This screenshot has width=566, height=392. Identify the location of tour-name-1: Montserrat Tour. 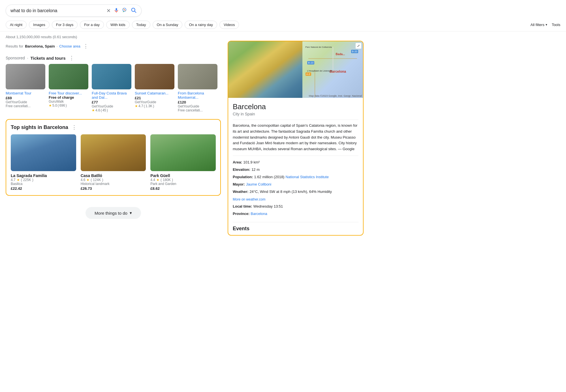
(25, 93).